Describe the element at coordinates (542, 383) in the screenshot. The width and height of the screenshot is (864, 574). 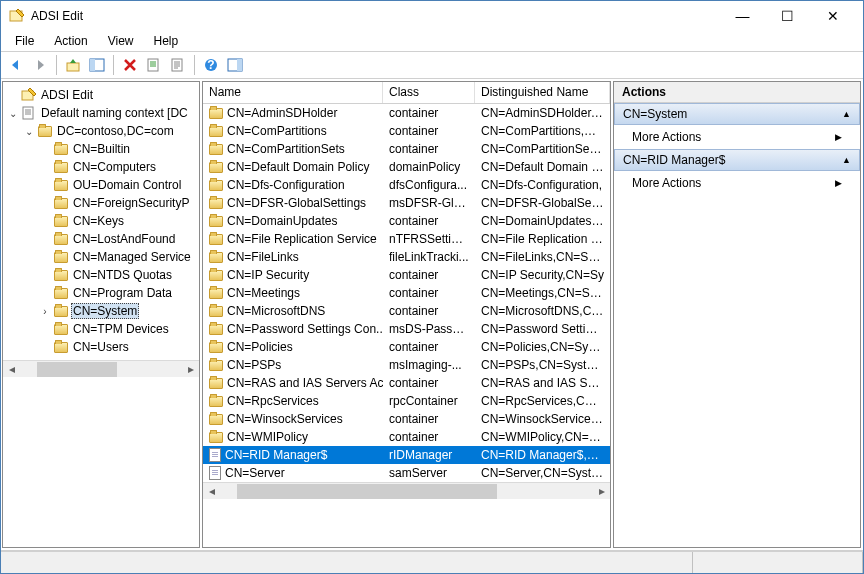
I see `cell-dn: CN=RAS and IAS Servers` at that location.